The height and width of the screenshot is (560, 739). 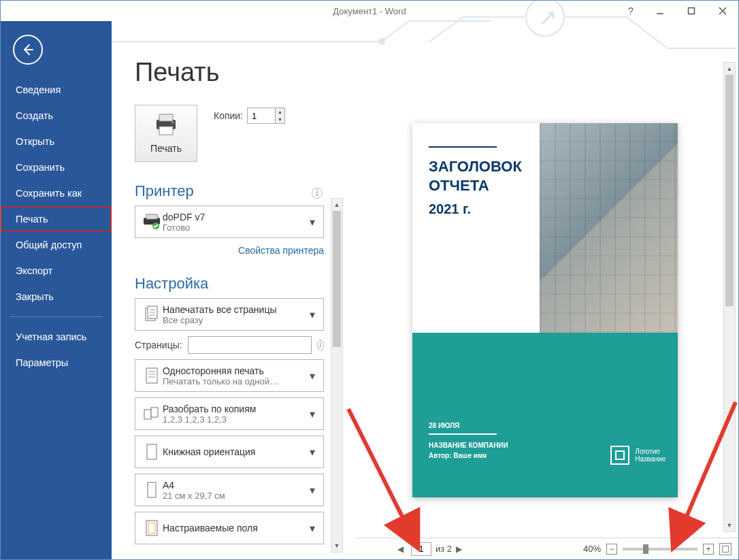 What do you see at coordinates (28, 50) in the screenshot?
I see `back-button` at bounding box center [28, 50].